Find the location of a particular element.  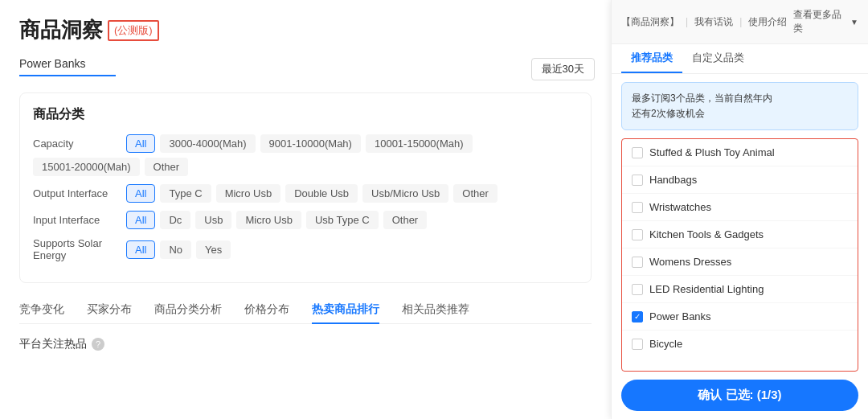

date-filter-button: 最近30天 is located at coordinates (563, 69).